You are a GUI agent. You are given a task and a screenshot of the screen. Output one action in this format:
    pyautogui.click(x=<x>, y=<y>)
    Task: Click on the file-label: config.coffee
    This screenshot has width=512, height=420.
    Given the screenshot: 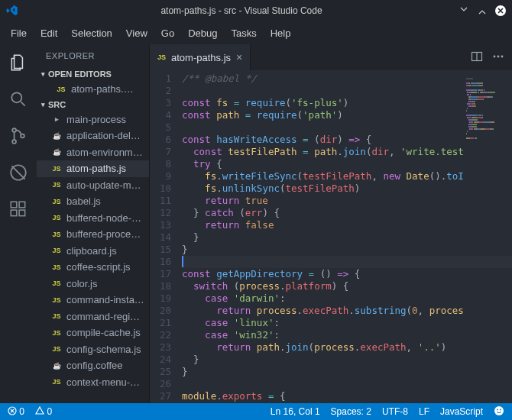 What is the action you would take?
    pyautogui.click(x=95, y=365)
    